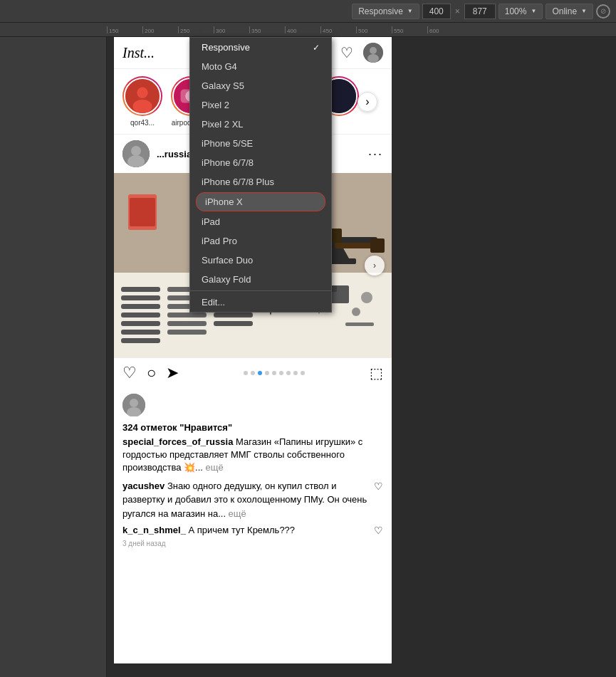  What do you see at coordinates (172, 373) in the screenshot?
I see `share-btn: ➤` at bounding box center [172, 373].